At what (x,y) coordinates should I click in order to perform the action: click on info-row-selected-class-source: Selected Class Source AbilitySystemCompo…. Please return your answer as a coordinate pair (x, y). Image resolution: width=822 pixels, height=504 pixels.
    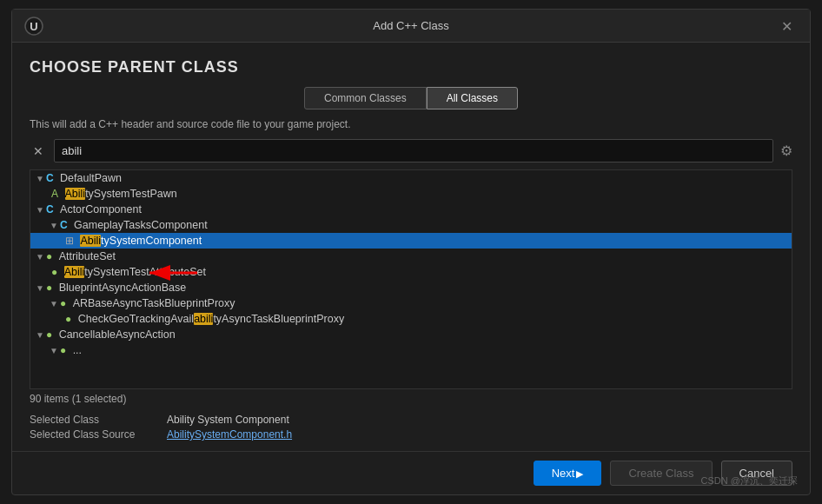
    Looking at the image, I should click on (411, 434).